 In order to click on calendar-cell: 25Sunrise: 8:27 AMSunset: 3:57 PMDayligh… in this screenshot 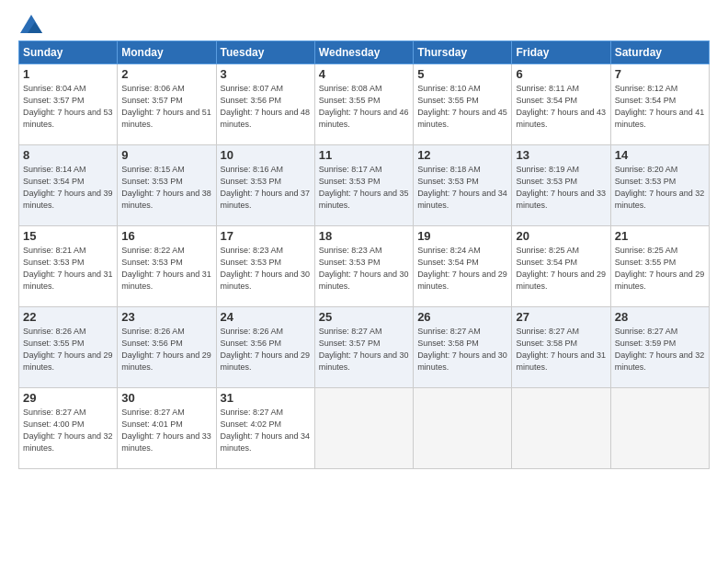, I will do `click(364, 348)`.